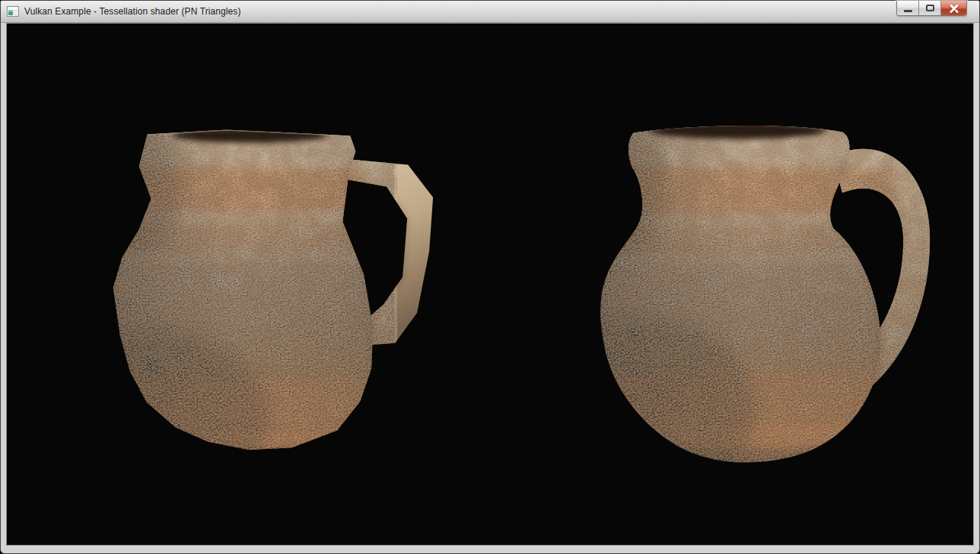 The height and width of the screenshot is (554, 980). I want to click on app-icon, so click(13, 11).